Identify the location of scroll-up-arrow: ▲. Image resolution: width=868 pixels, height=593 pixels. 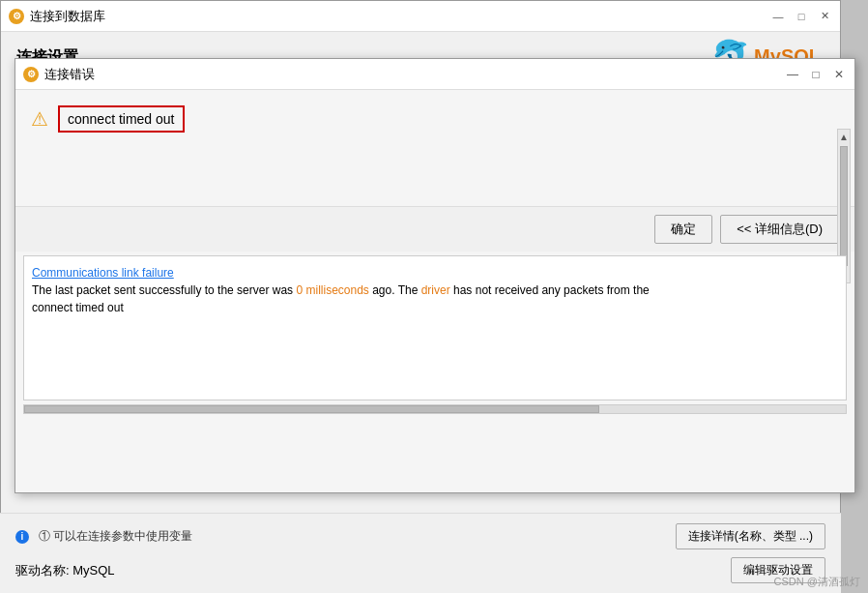
(844, 137).